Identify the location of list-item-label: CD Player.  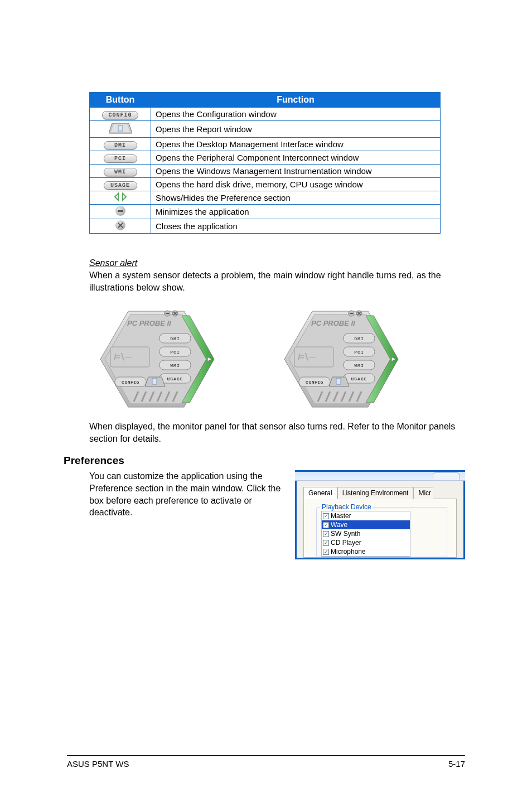
(346, 543).